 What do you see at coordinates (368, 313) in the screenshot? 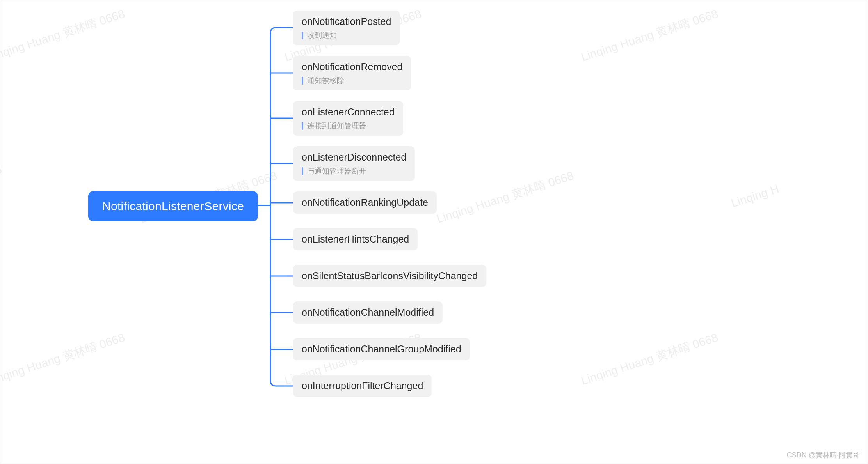
I see `child-title: onNotificationChannelModified` at bounding box center [368, 313].